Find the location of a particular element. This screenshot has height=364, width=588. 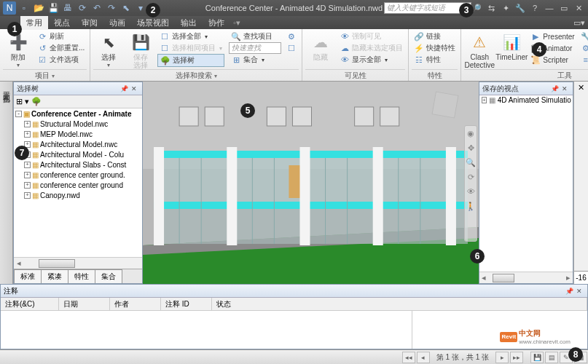

animator-button: 🎬Animator is located at coordinates (552, 48).